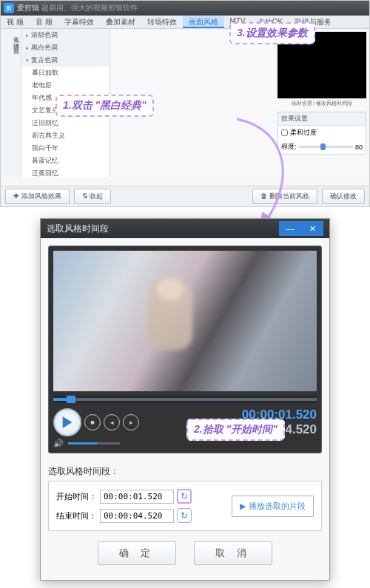 This screenshot has width=370, height=588. What do you see at coordinates (94, 444) in the screenshot?
I see `volume-slider` at bounding box center [94, 444].